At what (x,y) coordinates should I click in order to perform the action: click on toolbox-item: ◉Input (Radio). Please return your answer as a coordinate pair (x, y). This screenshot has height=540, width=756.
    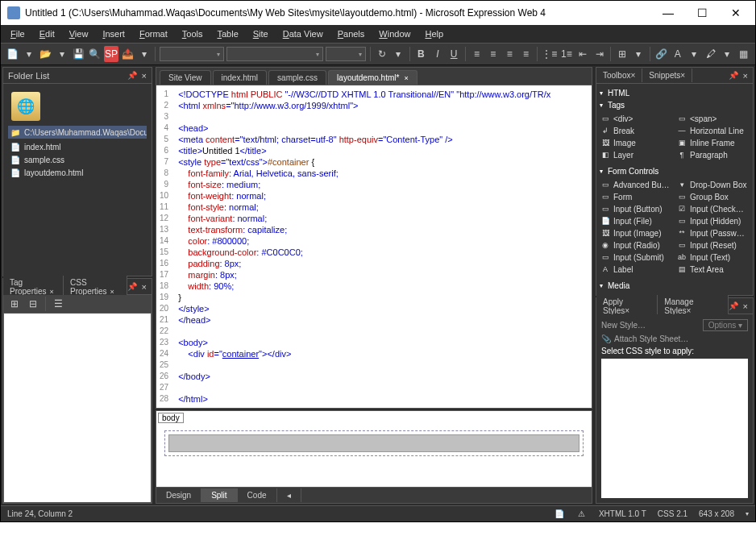
    Looking at the image, I should click on (637, 245).